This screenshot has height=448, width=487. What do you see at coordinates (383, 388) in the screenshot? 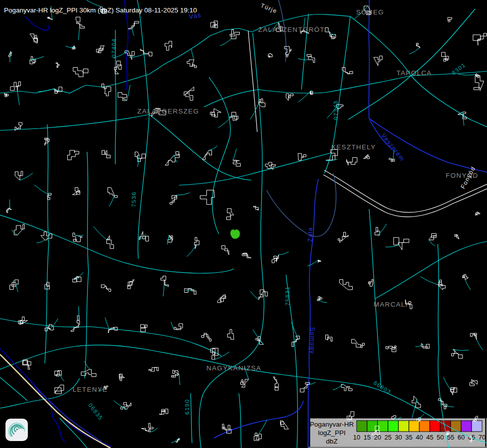
I see `road-number-label: 66803` at bounding box center [383, 388].